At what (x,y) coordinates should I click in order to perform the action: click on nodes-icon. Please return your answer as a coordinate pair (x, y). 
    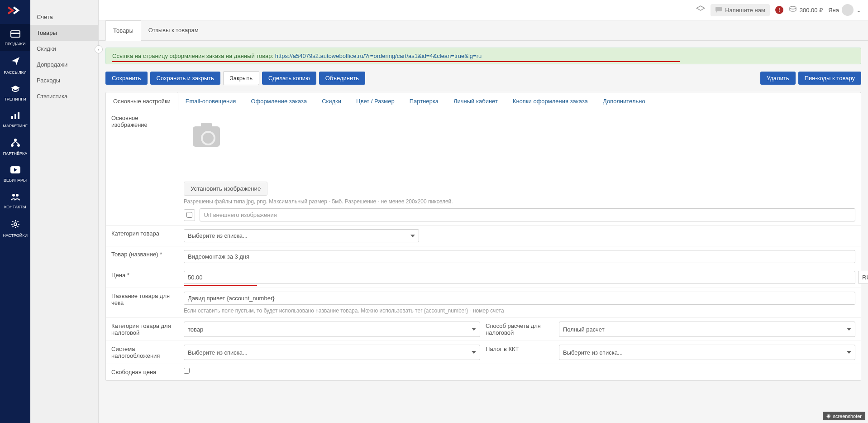
    Looking at the image, I should click on (15, 144).